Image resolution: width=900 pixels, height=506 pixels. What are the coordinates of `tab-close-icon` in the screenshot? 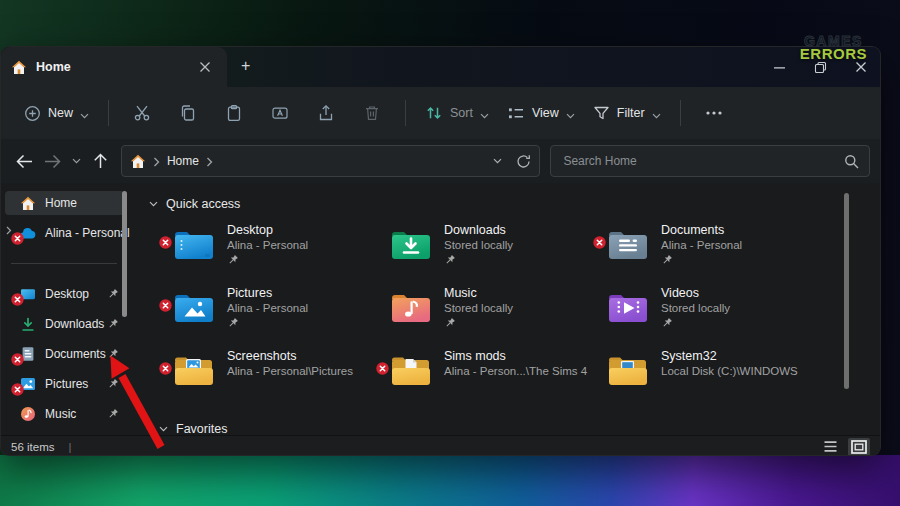 It's located at (205, 67).